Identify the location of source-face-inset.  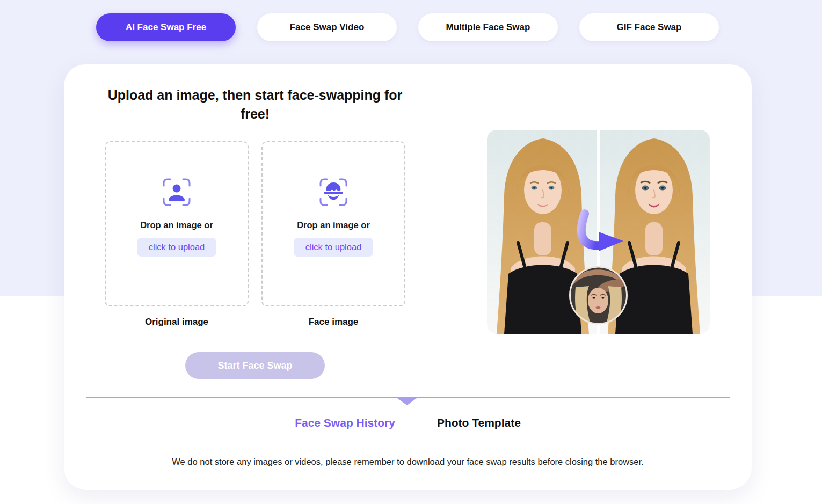
(599, 295).